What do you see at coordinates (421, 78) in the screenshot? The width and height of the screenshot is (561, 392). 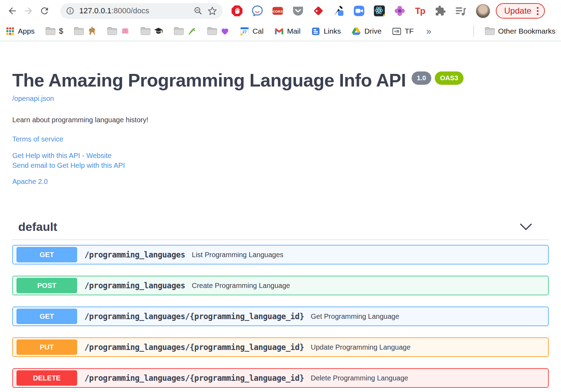 I see `version-badge: 1.0` at bounding box center [421, 78].